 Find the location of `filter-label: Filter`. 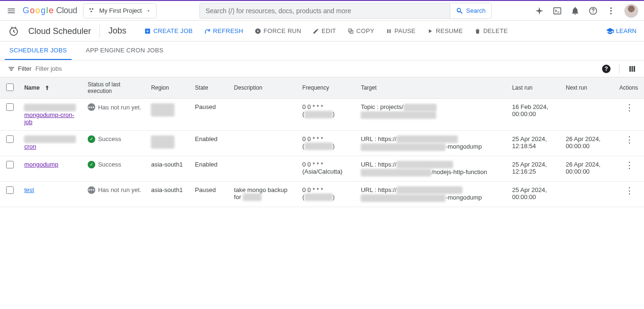

filter-label: Filter is located at coordinates (20, 69).